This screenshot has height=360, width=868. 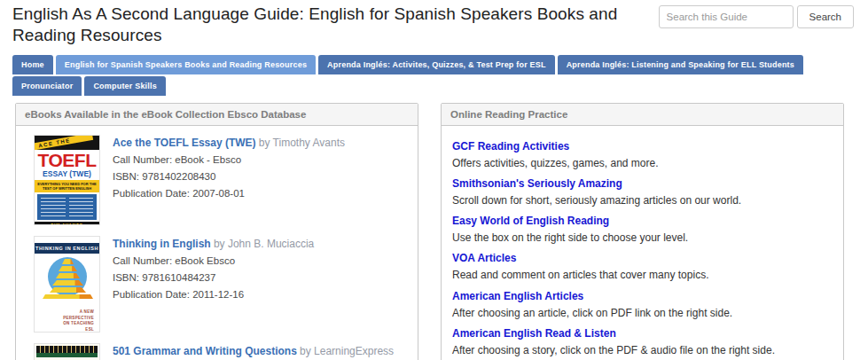 What do you see at coordinates (67, 186) in the screenshot?
I see `cover-tagline-text: EVERYTHING YOU NEED FOR THE TEST OF WRIT…` at bounding box center [67, 186].